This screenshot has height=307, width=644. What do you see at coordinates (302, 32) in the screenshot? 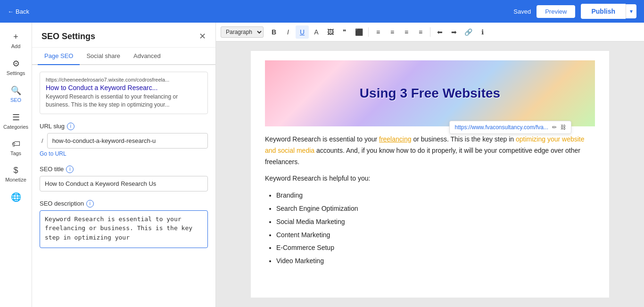
I see `underline-button: U` at bounding box center [302, 32].